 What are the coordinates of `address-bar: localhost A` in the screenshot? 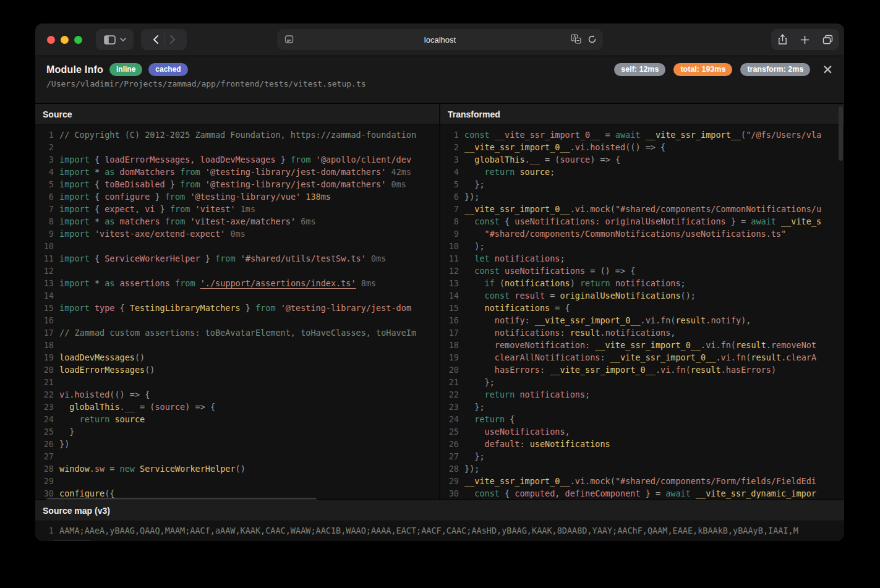 It's located at (440, 40).